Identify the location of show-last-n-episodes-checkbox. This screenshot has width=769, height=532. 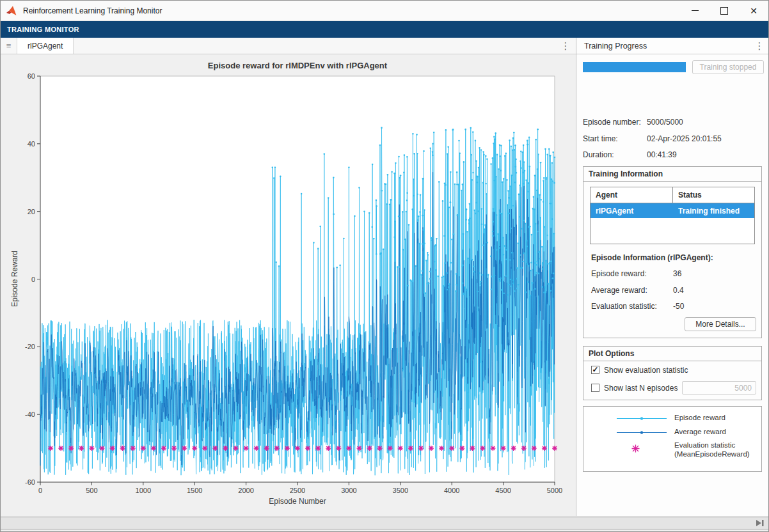
(595, 387).